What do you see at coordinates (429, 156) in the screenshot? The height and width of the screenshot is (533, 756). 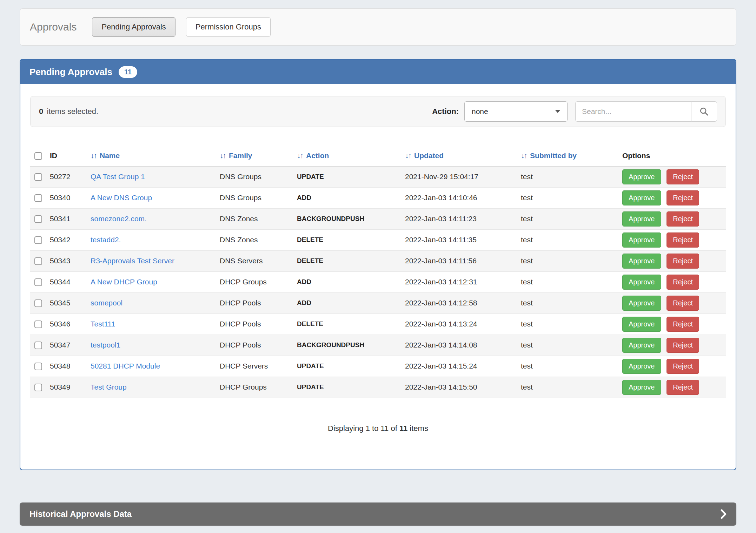 I see `column-label: Updated` at bounding box center [429, 156].